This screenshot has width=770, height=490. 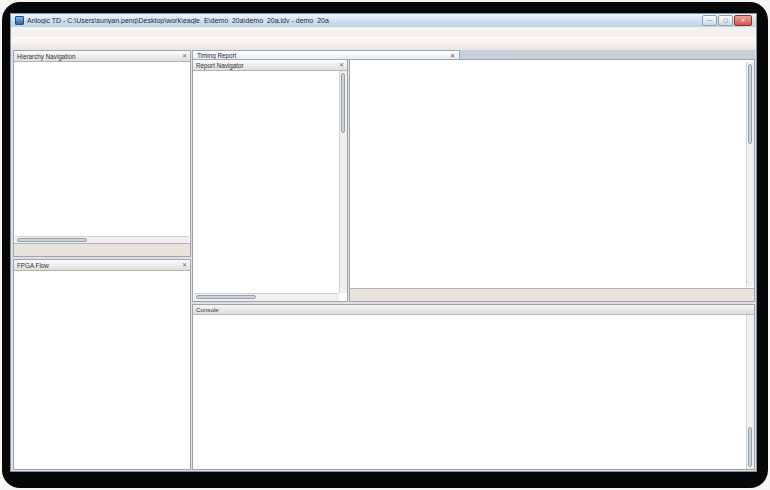 I want to click on fpga-flow-tree, so click(x=102, y=370).